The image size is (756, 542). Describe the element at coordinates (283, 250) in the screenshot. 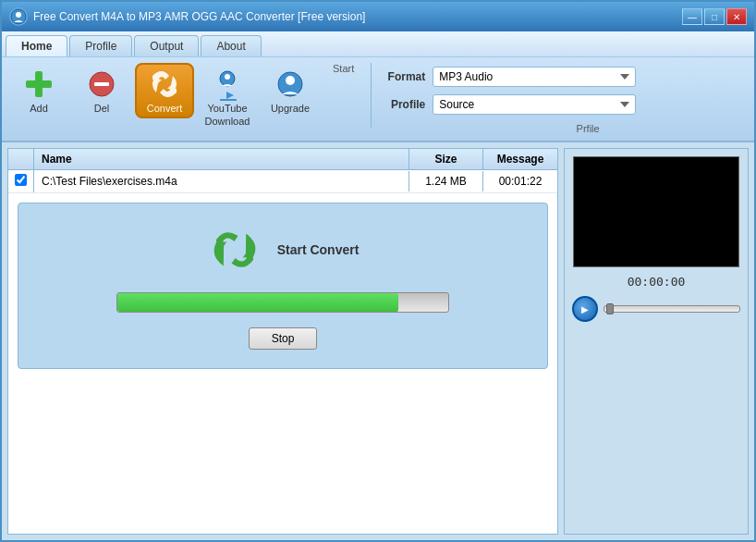

I see `convert-header: Start Convert` at that location.